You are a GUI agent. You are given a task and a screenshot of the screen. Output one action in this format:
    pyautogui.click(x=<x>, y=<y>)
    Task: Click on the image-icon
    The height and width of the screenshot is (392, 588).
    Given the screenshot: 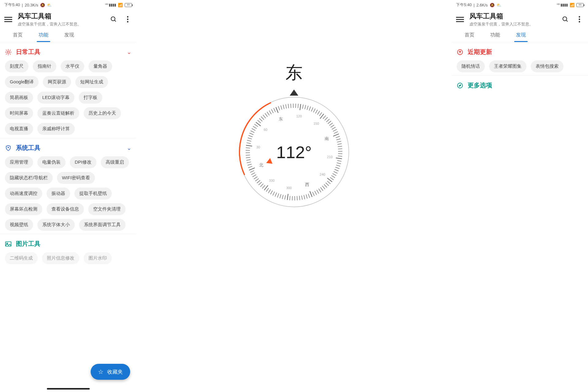 What is the action you would take?
    pyautogui.click(x=8, y=244)
    